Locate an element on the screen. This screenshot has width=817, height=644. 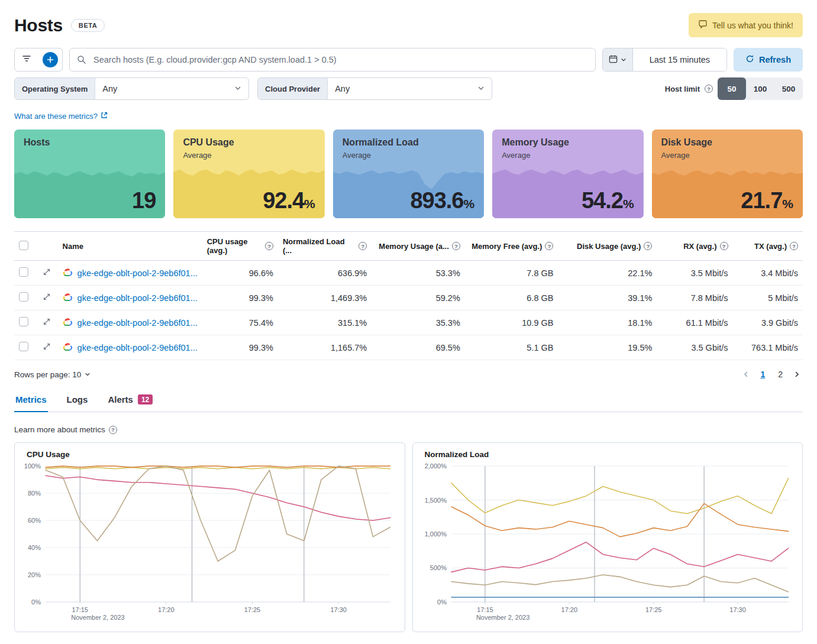
kpi-hosts: Hosts 19 is located at coordinates (90, 174).